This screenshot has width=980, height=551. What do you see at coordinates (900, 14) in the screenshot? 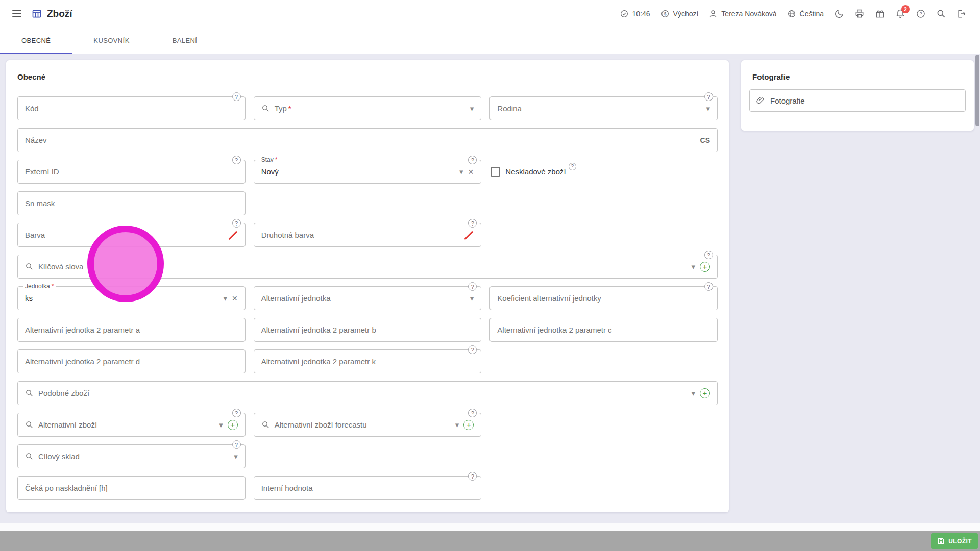
I see `notifications-button: 2` at bounding box center [900, 14].